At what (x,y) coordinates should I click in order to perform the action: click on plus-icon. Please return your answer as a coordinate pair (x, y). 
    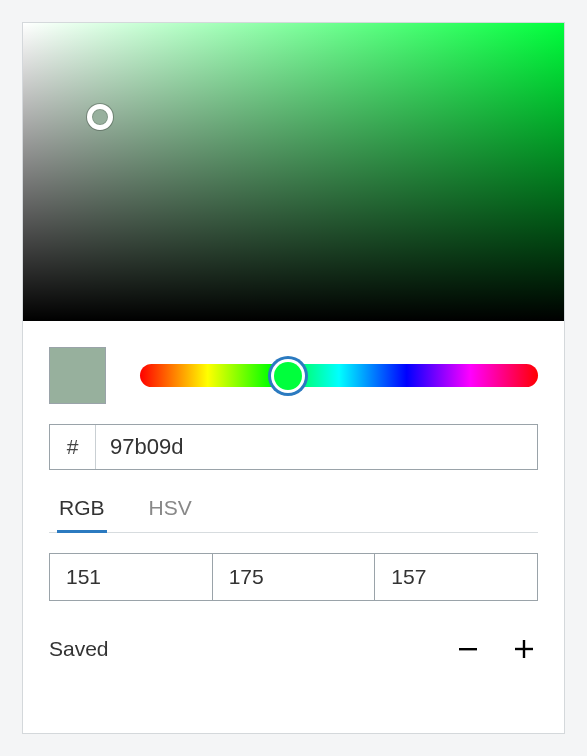
    Looking at the image, I should click on (524, 649).